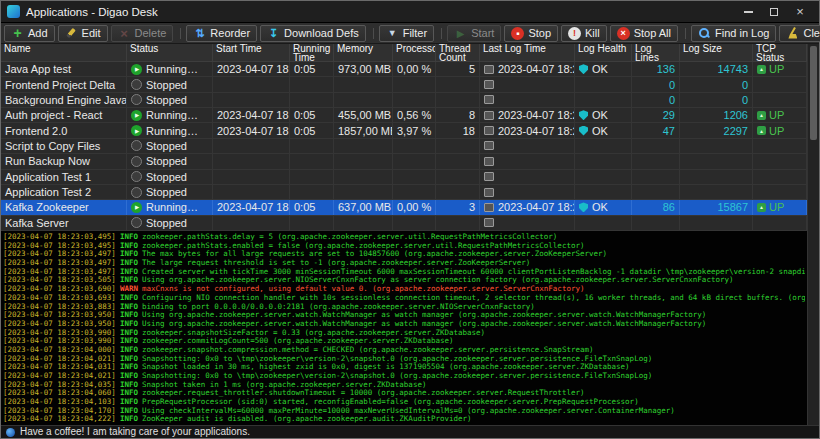 The height and width of the screenshot is (439, 820). I want to click on log-health-label: OK, so click(600, 131).